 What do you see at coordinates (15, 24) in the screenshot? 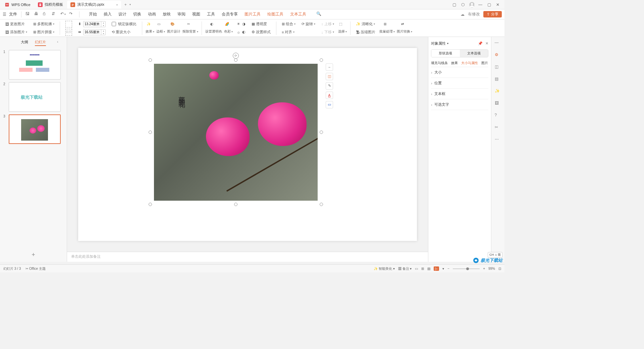
I see `change-image-button: 🖼 更改图片` at bounding box center [15, 24].